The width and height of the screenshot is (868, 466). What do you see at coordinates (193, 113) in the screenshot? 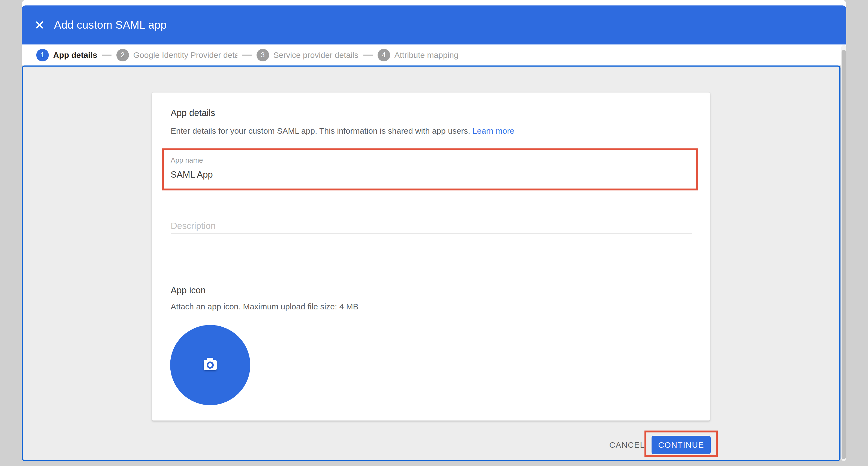
I see `card-heading: App details` at bounding box center [193, 113].